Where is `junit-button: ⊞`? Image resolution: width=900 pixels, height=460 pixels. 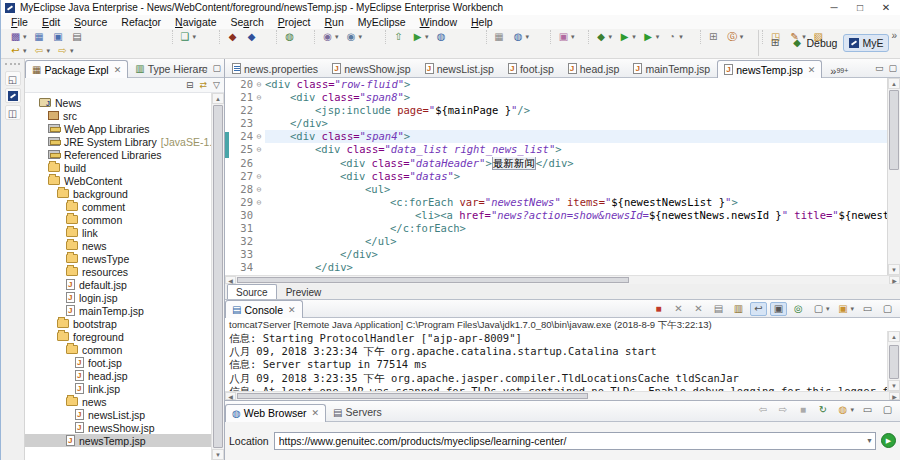
junit-button: ⊞ is located at coordinates (714, 37).